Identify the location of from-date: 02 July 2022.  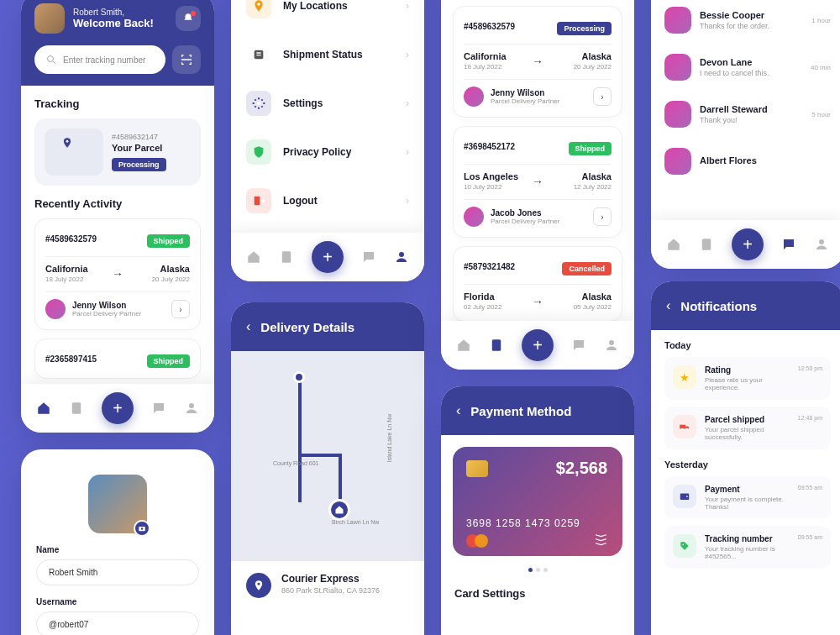
(496, 307).